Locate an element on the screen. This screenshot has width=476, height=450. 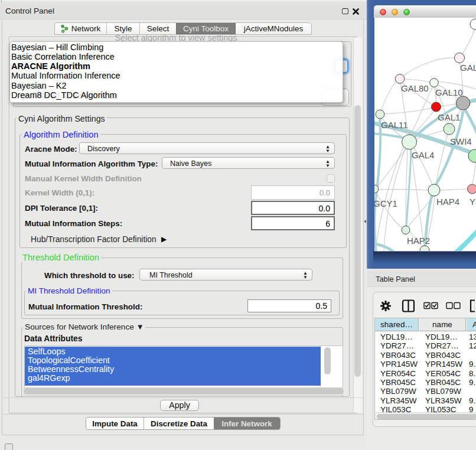
svg-text: GAL2 is located at coordinates (468, 67).